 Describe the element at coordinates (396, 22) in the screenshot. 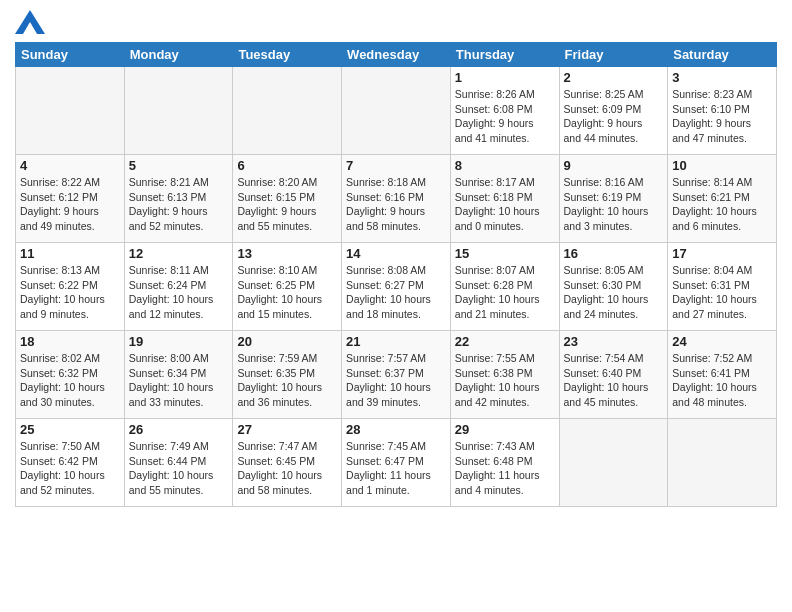

I see `page-header` at that location.